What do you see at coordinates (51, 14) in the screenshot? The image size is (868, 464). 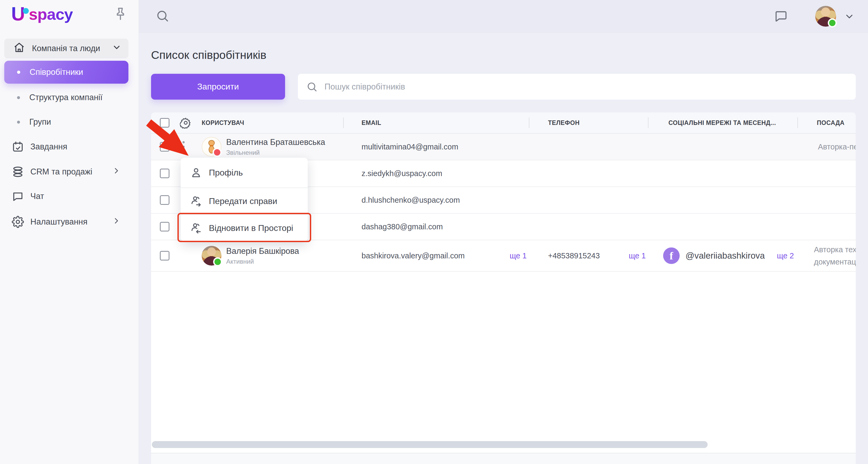 I see `logo-wordmark: spacy` at bounding box center [51, 14].